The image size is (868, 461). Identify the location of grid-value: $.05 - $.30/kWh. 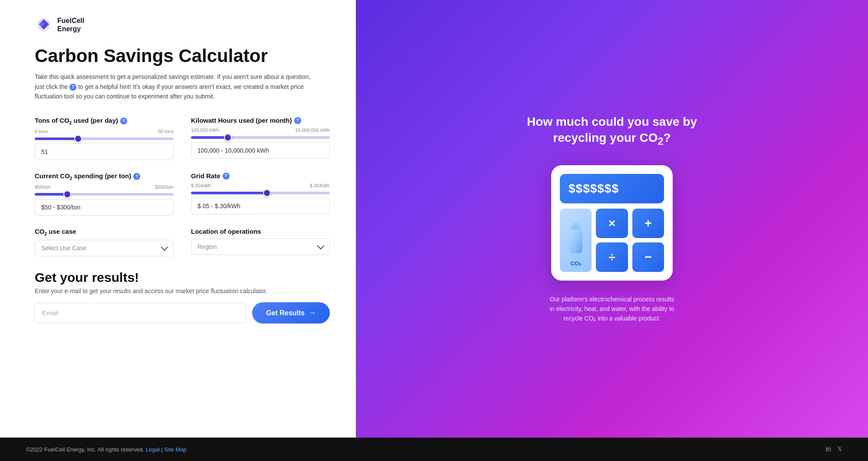
(260, 206).